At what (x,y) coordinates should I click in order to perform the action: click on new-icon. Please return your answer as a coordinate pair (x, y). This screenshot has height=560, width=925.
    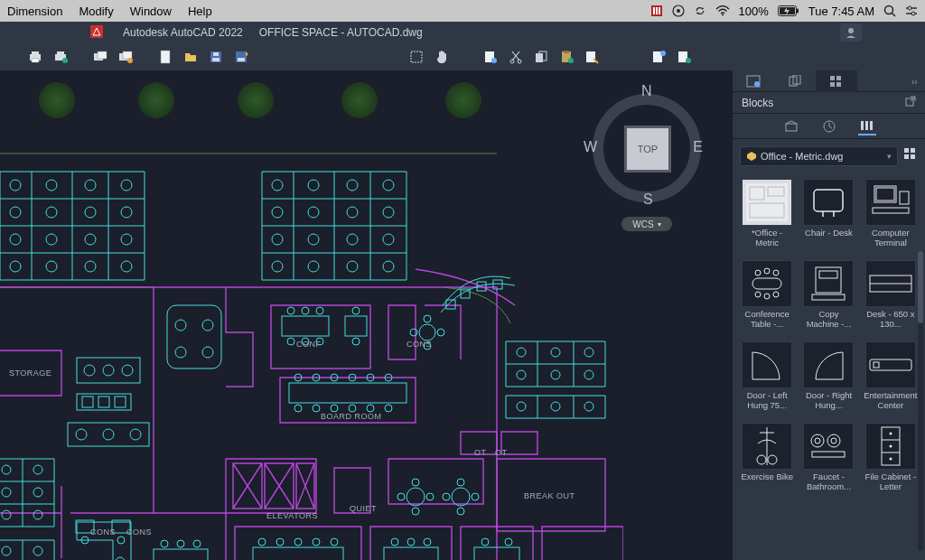
    Looking at the image, I should click on (165, 57).